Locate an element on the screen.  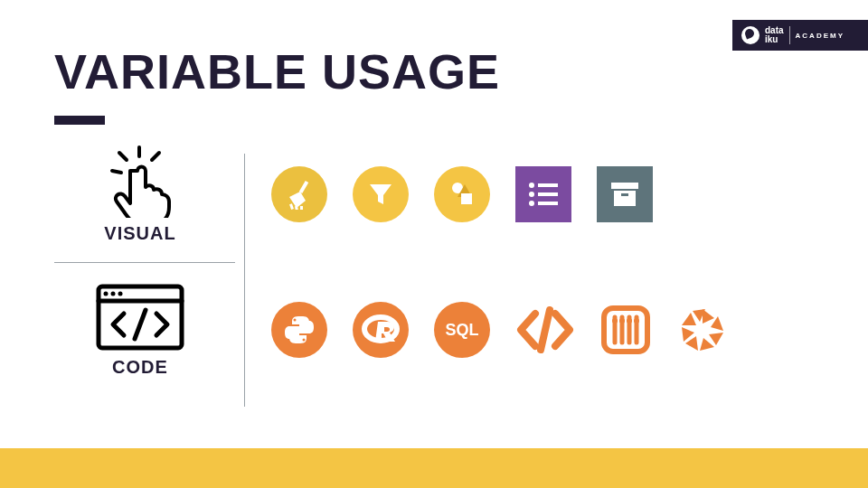
vertical-divider is located at coordinates (244, 280).